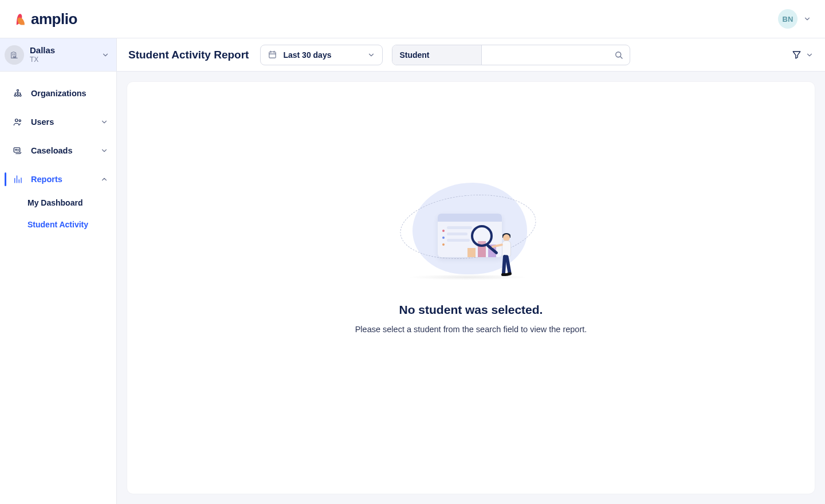 This screenshot has height=504, width=825. Describe the element at coordinates (58, 271) in the screenshot. I see `sidebar: Dallas TX Organizations Users` at that location.